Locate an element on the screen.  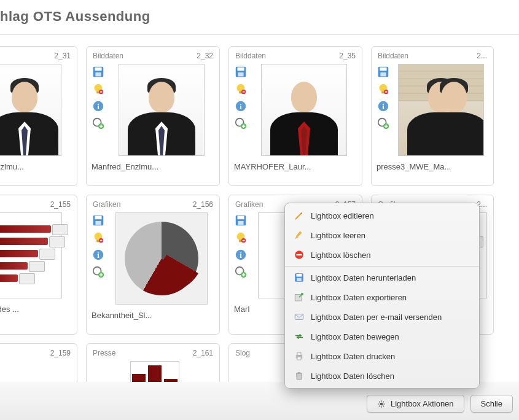
asset-card: Bilddaten 2_35 i MAYRHOFER_Laur... is located at coordinates (295, 116).